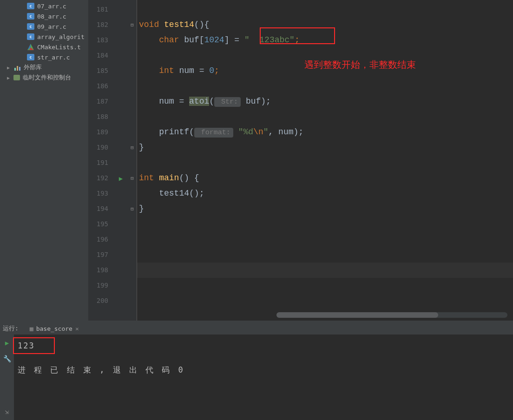  Describe the element at coordinates (7, 343) in the screenshot. I see `rerun-button: ▶` at that location.